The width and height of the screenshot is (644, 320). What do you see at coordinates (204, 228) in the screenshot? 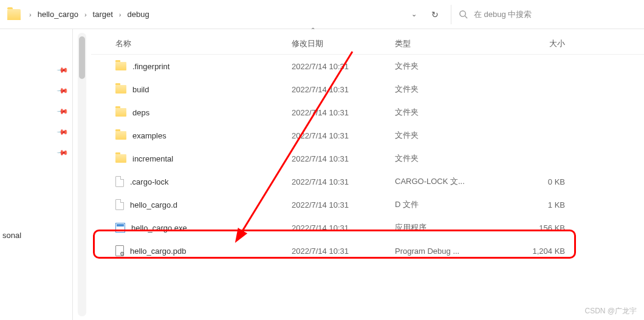
I see `file-name-cell: hello_cargo.exe` at bounding box center [204, 228].